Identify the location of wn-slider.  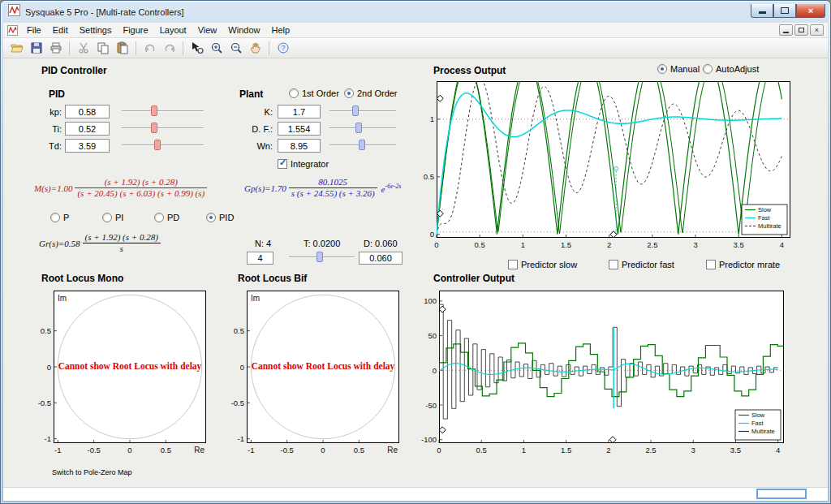
(363, 145).